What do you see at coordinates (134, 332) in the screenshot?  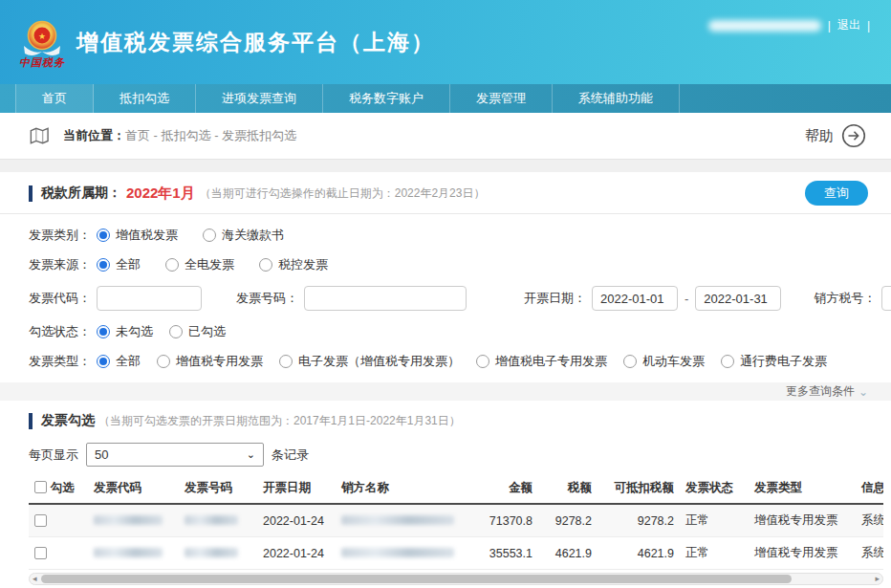 I see `radio-label: 未勾选` at bounding box center [134, 332].